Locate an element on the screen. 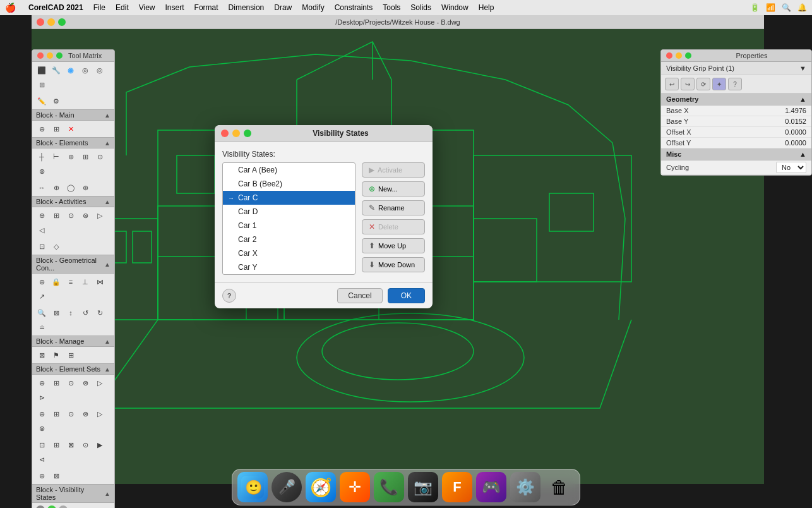  tool-icon-1: ⬛ is located at coordinates (42, 70).